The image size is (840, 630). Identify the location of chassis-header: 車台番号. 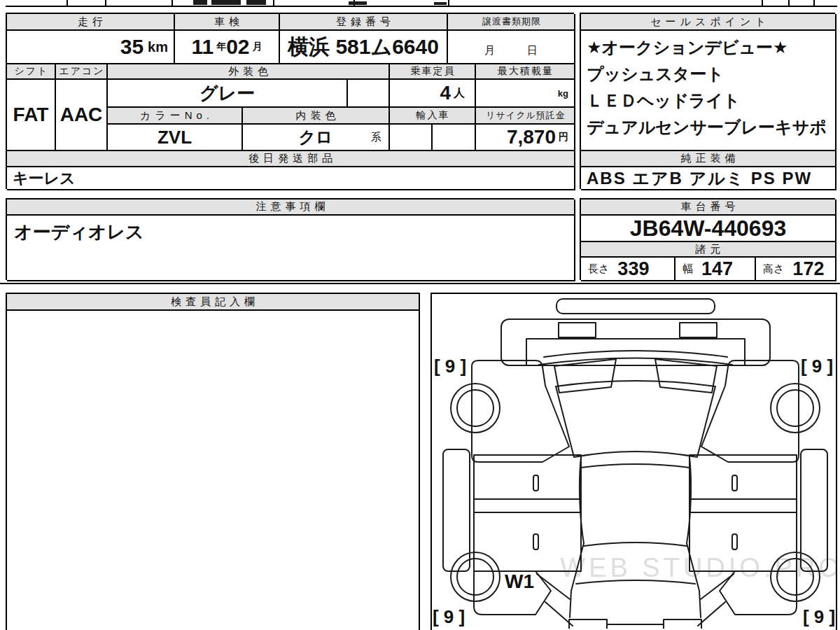
(708, 207).